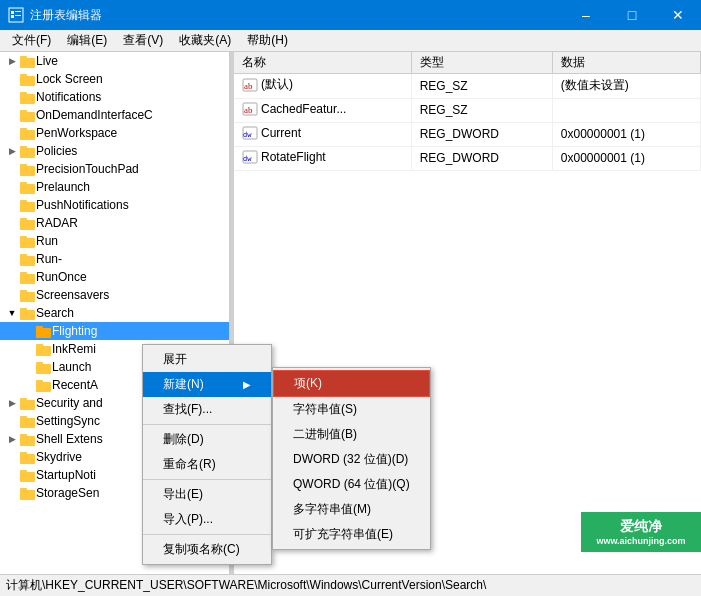 The width and height of the screenshot is (701, 596). What do you see at coordinates (114, 115) in the screenshot?
I see `tree-item-ondemand: ▶ OnDemandInterfaceC` at bounding box center [114, 115].